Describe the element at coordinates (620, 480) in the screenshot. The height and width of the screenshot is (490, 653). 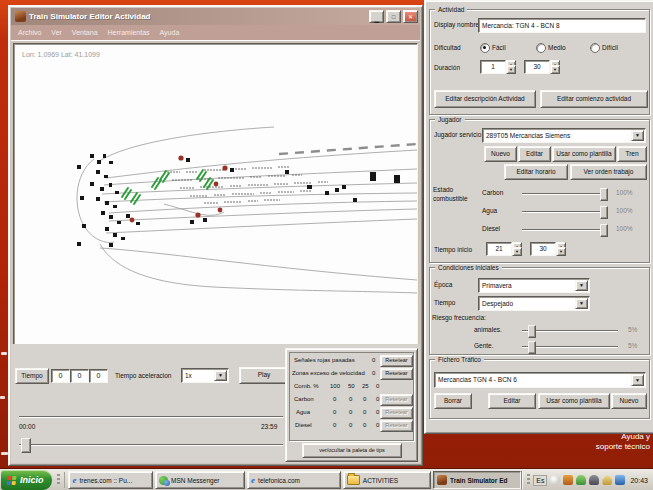
I see `network-icon` at that location.